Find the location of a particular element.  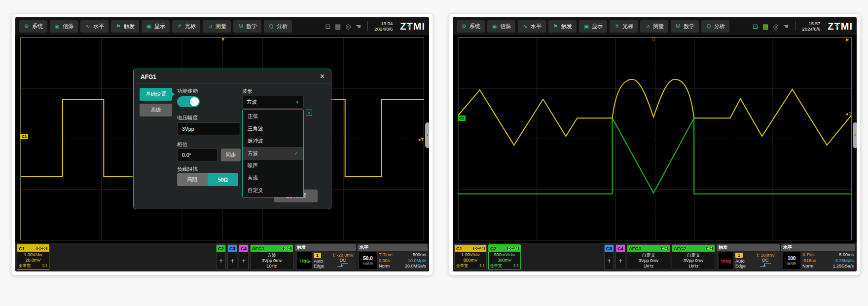

channel1-block: C1DC1M 1.00V/div 800mV 全带宽1:1 is located at coordinates (470, 257).